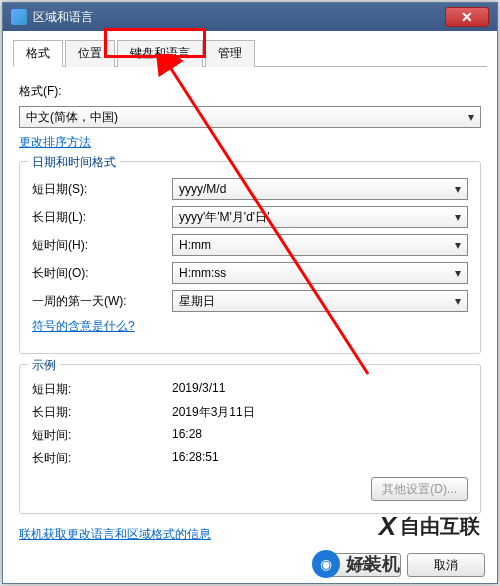 Image resolution: width=500 pixels, height=586 pixels. I want to click on ex-long-time-value: 16:28:51, so click(320, 458).